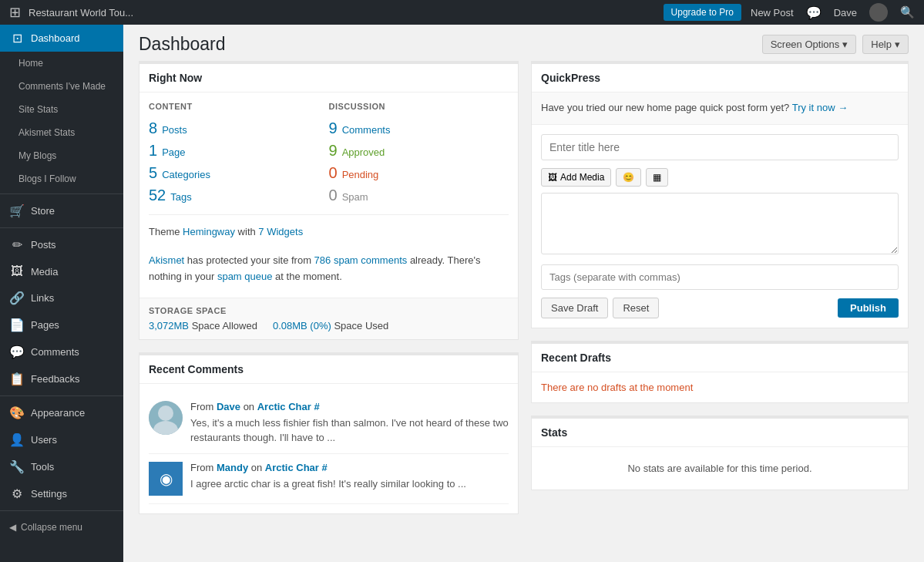 The height and width of the screenshot is (562, 924). What do you see at coordinates (203, 407) in the screenshot?
I see `comment-from-label-1: From` at bounding box center [203, 407].